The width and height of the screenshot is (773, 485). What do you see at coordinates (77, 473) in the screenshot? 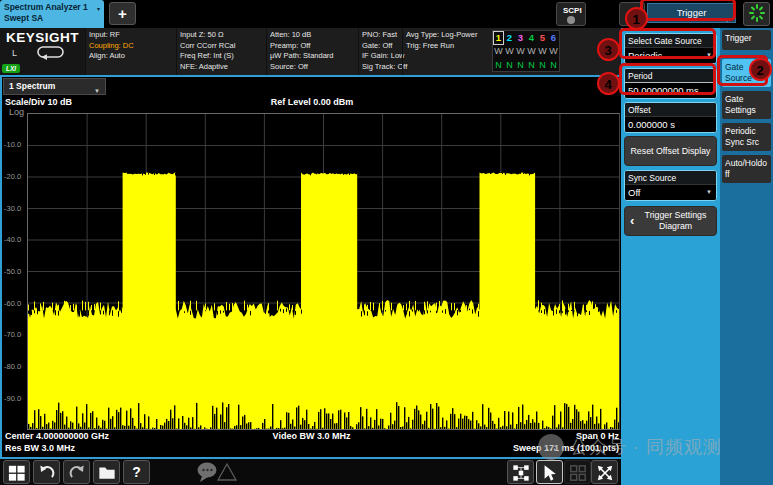
I see `redo-icon` at bounding box center [77, 473].